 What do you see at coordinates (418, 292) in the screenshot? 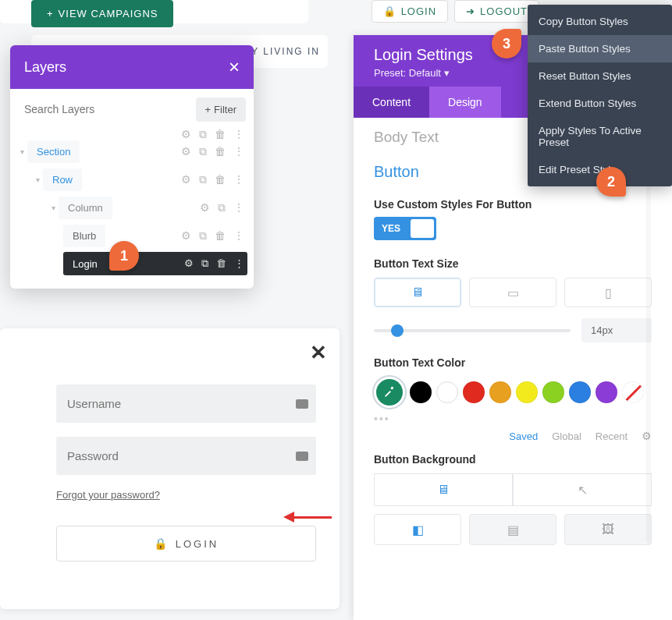
I see `device-desktop: 🖥` at bounding box center [418, 292].